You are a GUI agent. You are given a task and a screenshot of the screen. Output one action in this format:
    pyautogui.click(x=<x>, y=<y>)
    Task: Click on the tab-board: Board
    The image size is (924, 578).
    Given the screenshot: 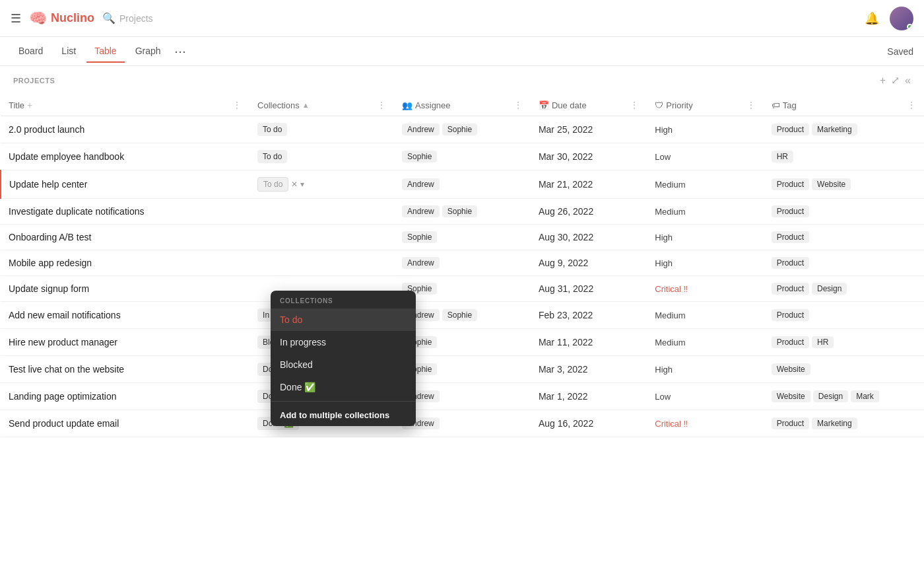 What is the action you would take?
    pyautogui.click(x=30, y=52)
    